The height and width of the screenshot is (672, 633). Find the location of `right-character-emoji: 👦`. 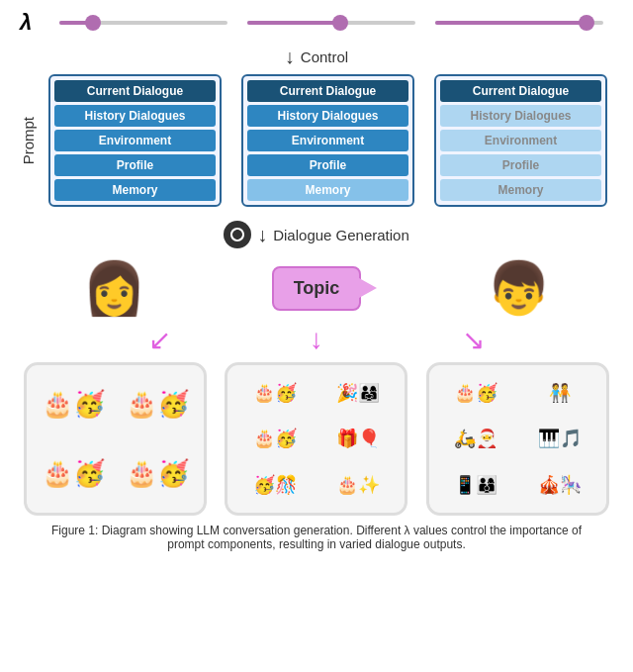

right-character-emoji: 👦 is located at coordinates (518, 288).